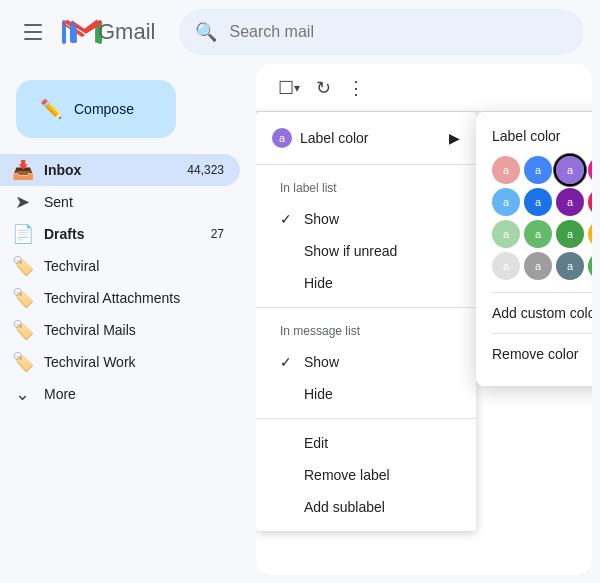  Describe the element at coordinates (324, 88) in the screenshot. I see `refresh-icon: ↻` at that location.